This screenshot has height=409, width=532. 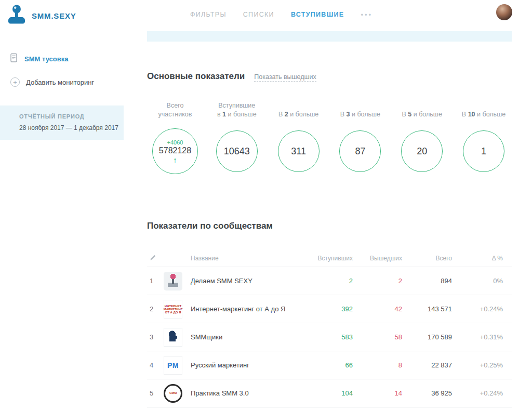 What do you see at coordinates (377, 337) in the screenshot?
I see `left-count: 58` at bounding box center [377, 337].